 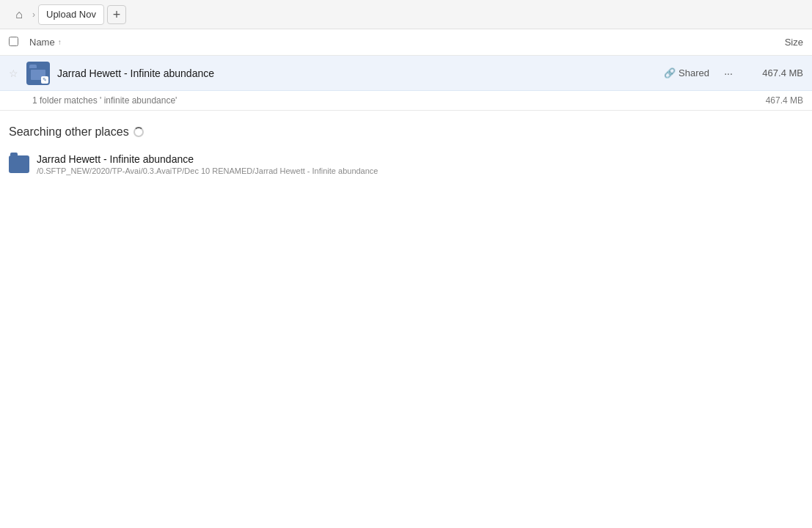 I want to click on folder-with-pen-icon: ✎, so click(x=38, y=73).